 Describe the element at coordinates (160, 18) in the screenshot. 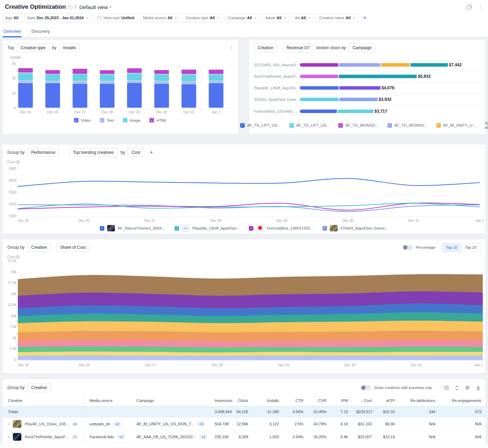

I see `filter-chip-media-source: Media sourceAll×` at that location.